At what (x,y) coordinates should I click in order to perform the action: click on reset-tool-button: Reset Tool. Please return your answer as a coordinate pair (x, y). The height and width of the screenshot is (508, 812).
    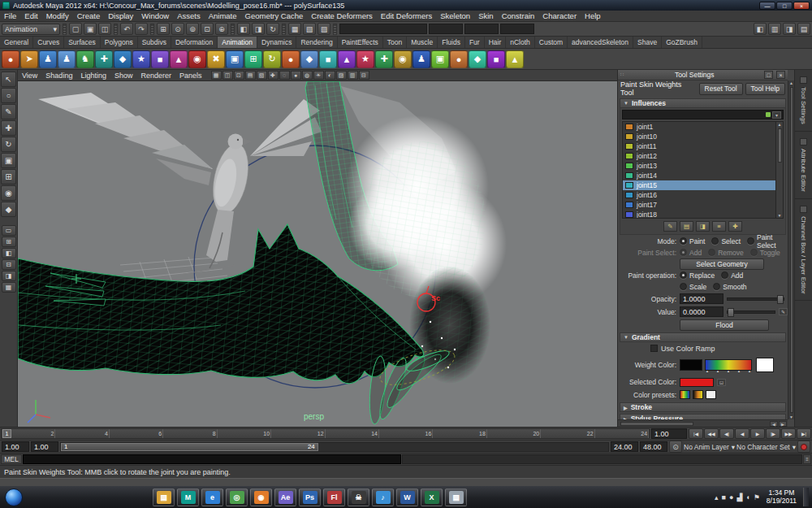
    Looking at the image, I should click on (721, 89).